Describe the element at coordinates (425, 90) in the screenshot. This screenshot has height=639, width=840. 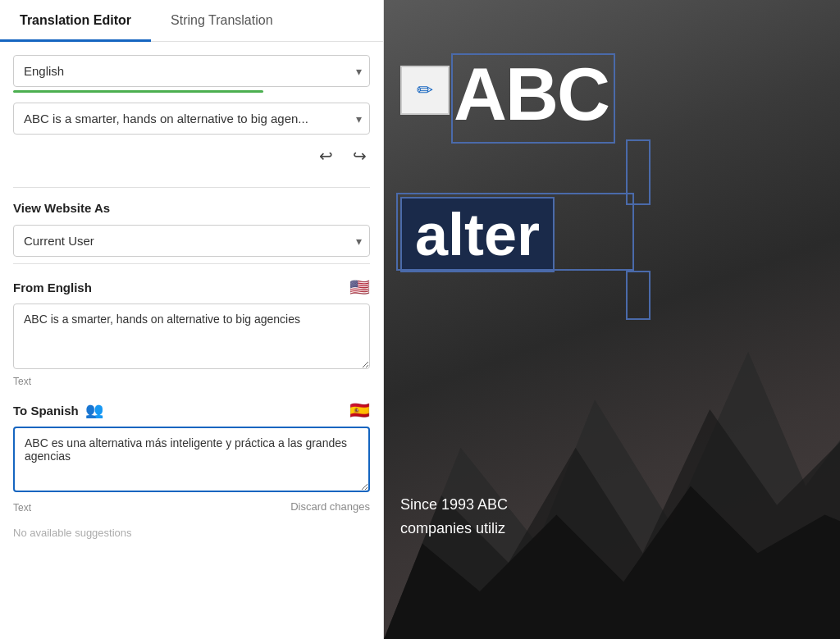
I see `edit-icon-box: ✏` at that location.